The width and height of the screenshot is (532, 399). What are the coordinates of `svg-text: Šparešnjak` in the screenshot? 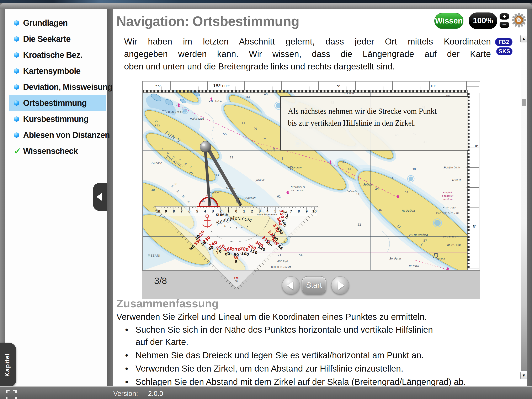 It's located at (213, 193).